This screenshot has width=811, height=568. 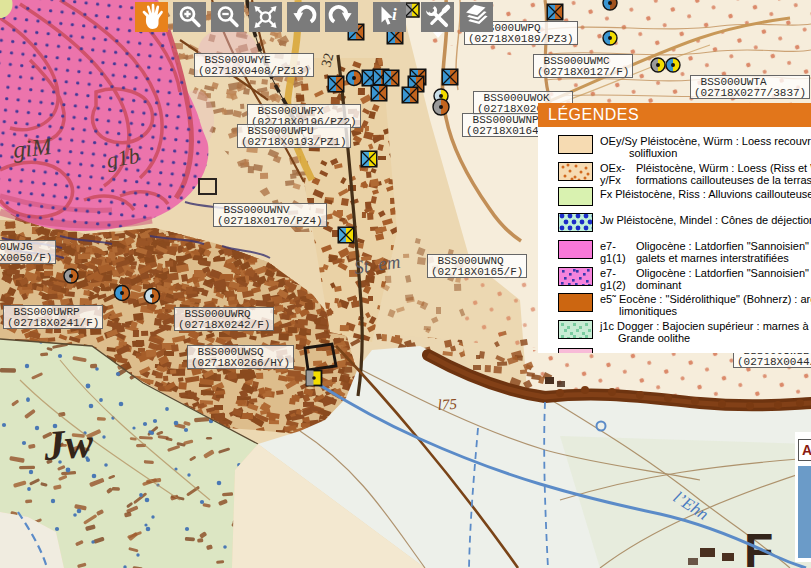 What do you see at coordinates (34, 148) in the screenshot?
I see `svg-text: giM` at bounding box center [34, 148].